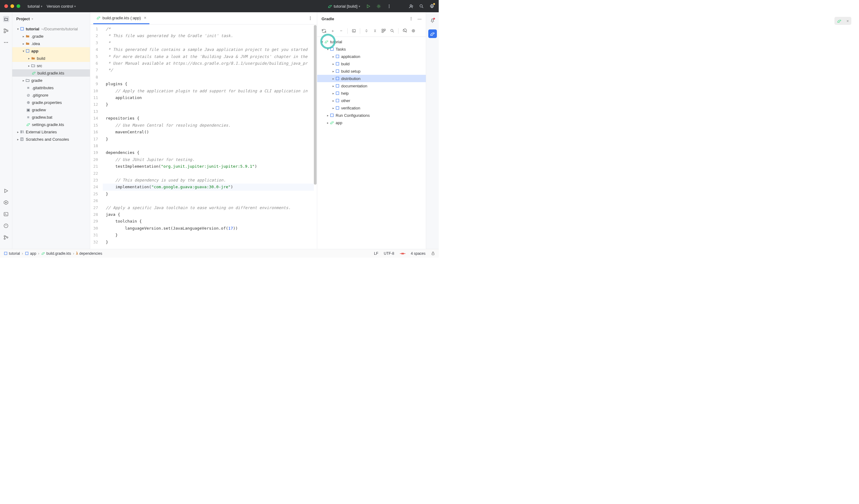 The image size is (859, 504). What do you see at coordinates (376, 253) in the screenshot?
I see `line-separator: LF` at bounding box center [376, 253].